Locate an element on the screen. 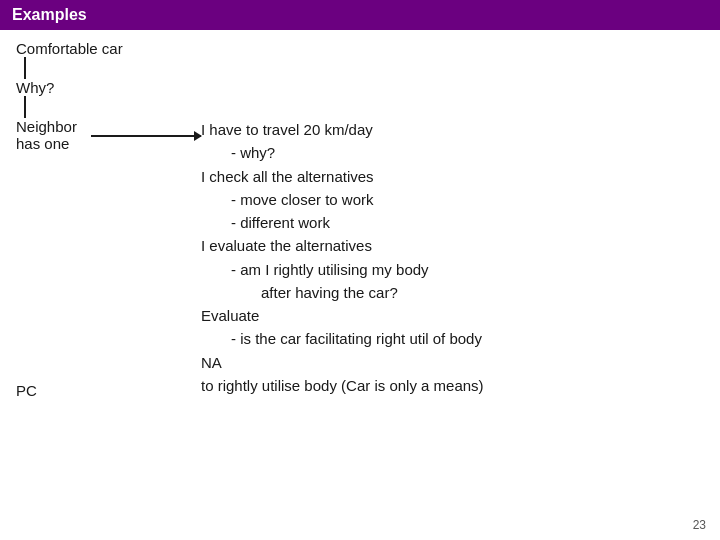 This screenshot has width=720, height=540. content-line-6: I evaluate the alternatives is located at coordinates (452, 246).